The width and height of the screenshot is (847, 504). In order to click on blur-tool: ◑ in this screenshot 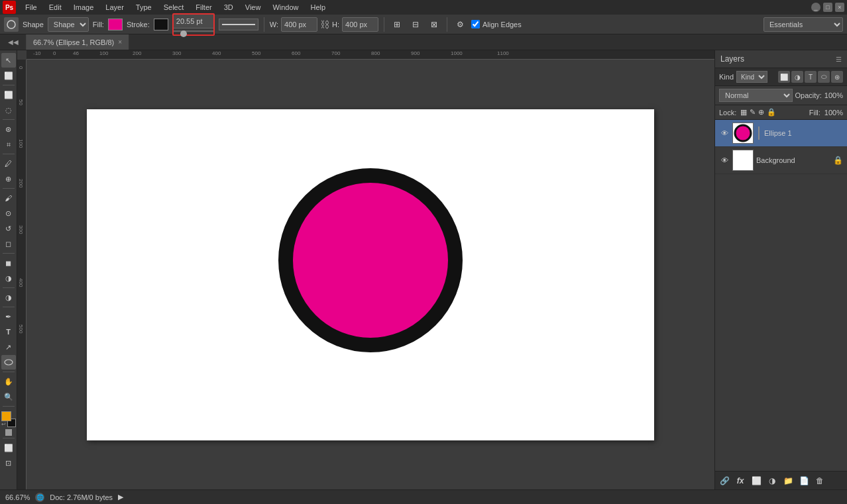, I will do `click(9, 278)`.